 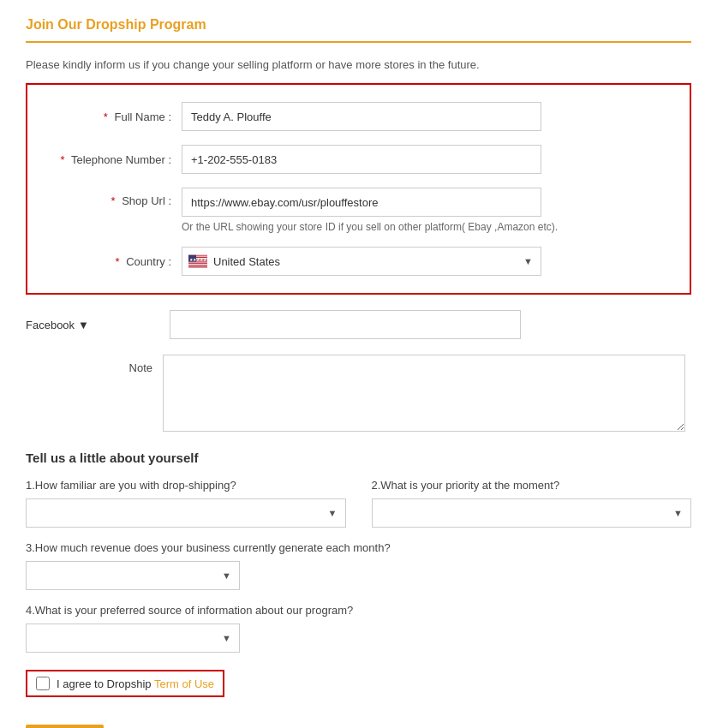 What do you see at coordinates (424, 393) in the screenshot?
I see `note-textarea` at bounding box center [424, 393].